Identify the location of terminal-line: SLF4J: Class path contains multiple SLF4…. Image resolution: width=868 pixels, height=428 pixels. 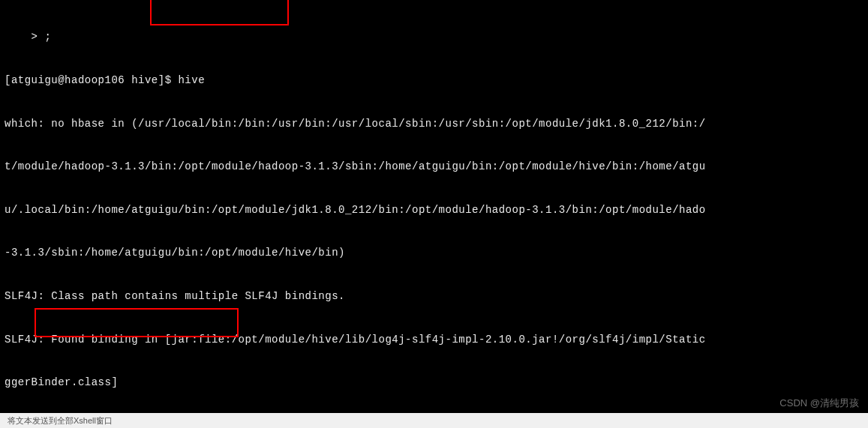
(434, 297).